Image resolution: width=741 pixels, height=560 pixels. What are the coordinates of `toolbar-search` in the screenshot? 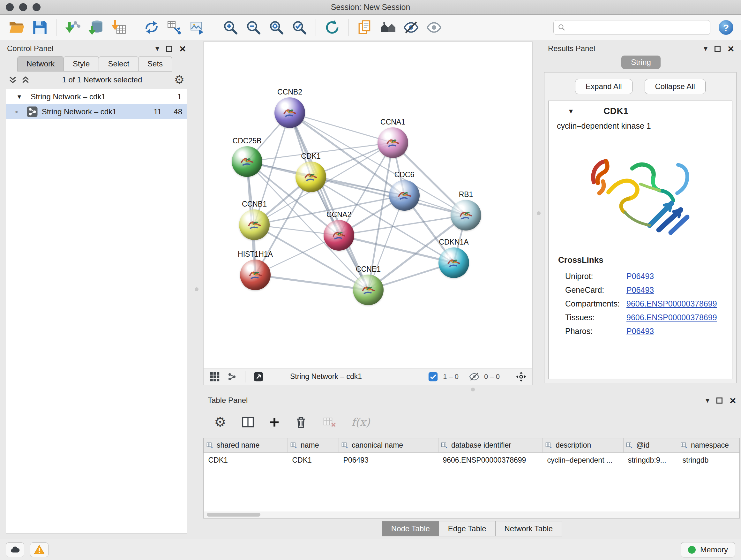 It's located at (632, 27).